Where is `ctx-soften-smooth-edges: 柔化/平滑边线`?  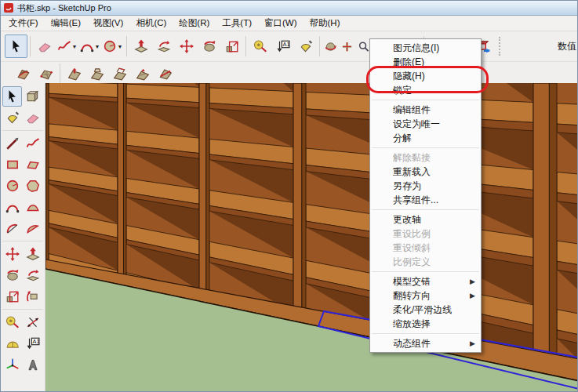 ctx-soften-smooth-edges: 柔化/平滑边线 is located at coordinates (425, 310).